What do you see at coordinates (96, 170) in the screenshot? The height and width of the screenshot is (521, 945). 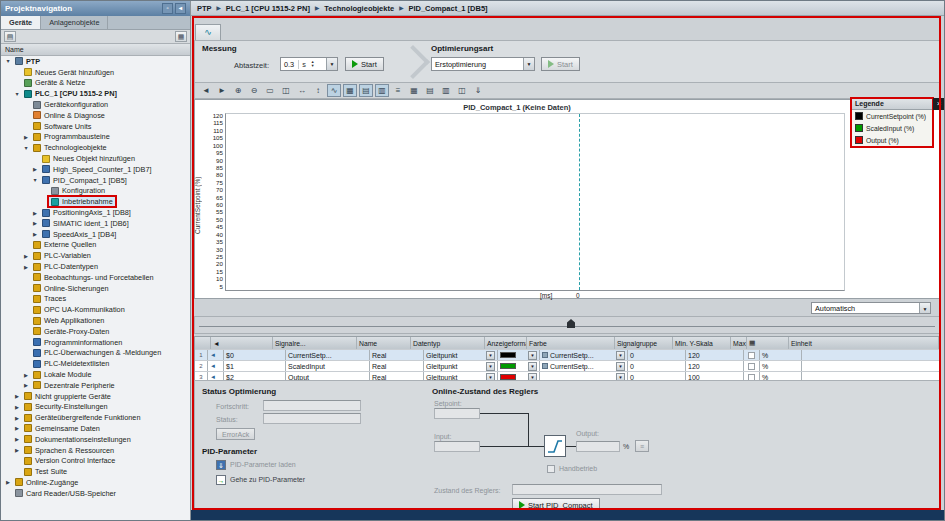 I see `tree-item: ▶ High_Speed_Counter_1 [DB7]` at bounding box center [96, 170].